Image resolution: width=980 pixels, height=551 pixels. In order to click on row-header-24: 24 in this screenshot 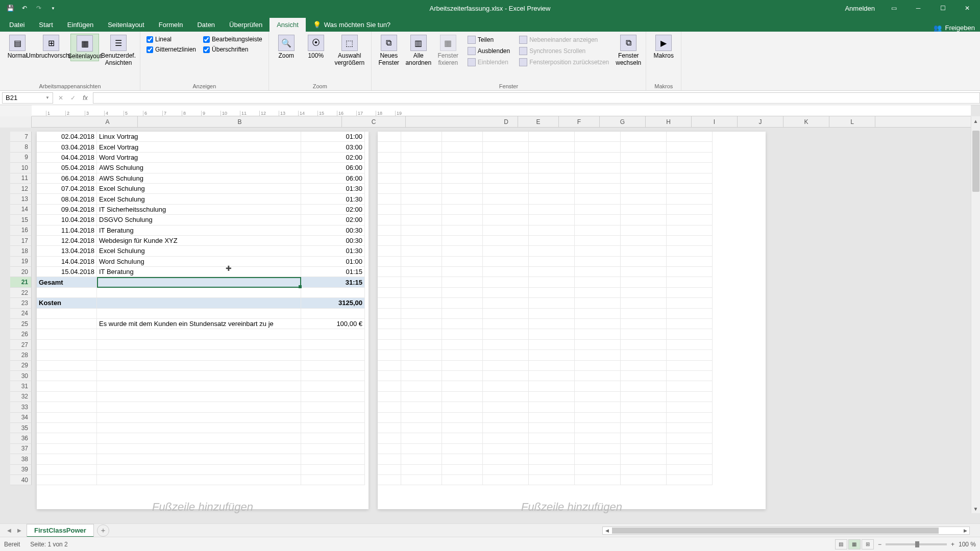, I will do `click(21, 314)`.